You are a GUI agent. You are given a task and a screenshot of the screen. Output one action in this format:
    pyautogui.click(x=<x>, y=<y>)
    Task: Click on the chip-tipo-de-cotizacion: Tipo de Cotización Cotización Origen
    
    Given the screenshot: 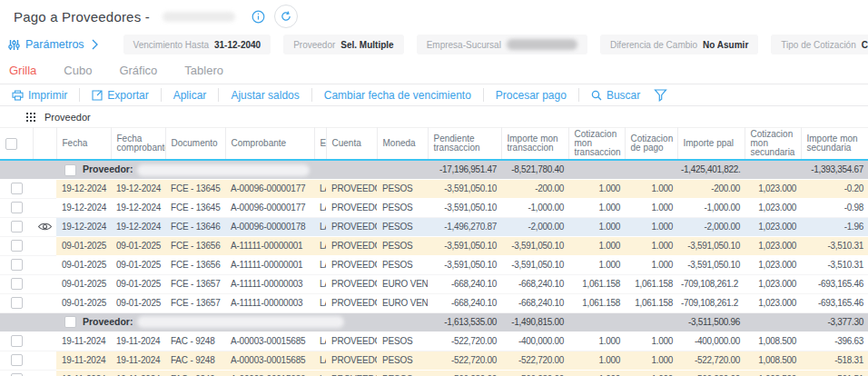 What is the action you would take?
    pyautogui.click(x=819, y=45)
    